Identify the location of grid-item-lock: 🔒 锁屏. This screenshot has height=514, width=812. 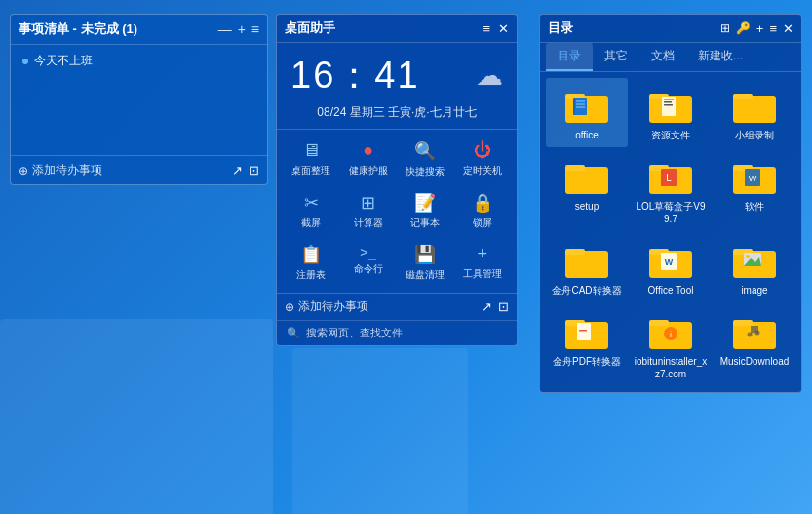
(483, 211).